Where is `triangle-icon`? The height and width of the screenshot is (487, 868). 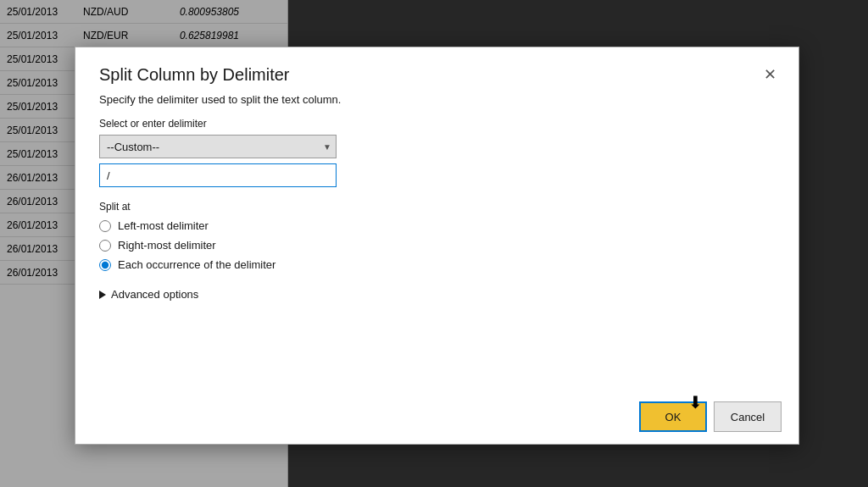
triangle-icon is located at coordinates (103, 295).